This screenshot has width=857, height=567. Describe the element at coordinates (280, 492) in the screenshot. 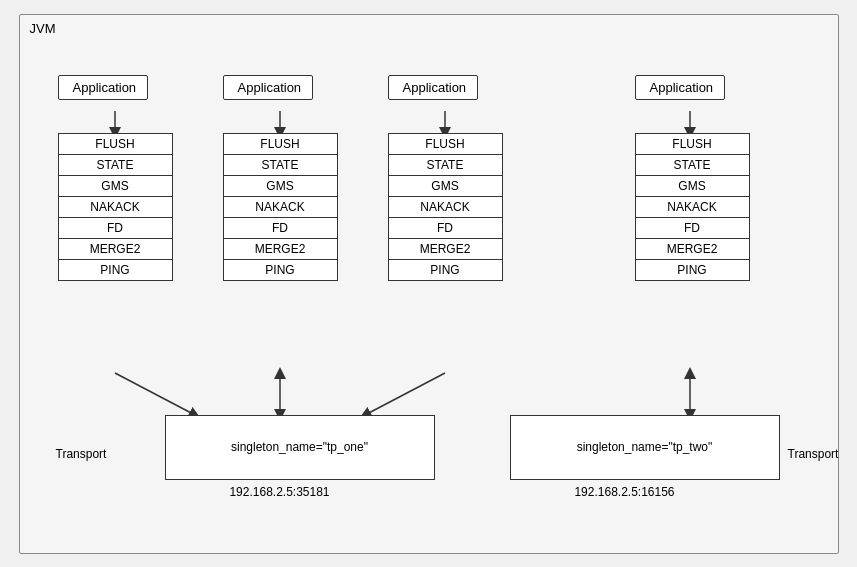

I see `ip-one-label: 192.168.2.5:35181` at that location.